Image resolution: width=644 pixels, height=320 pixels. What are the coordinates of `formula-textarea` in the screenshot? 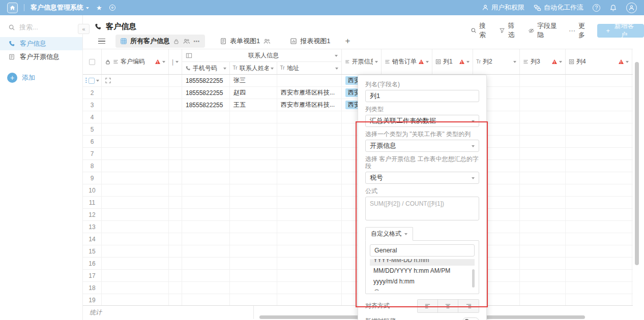 It's located at (422, 208).